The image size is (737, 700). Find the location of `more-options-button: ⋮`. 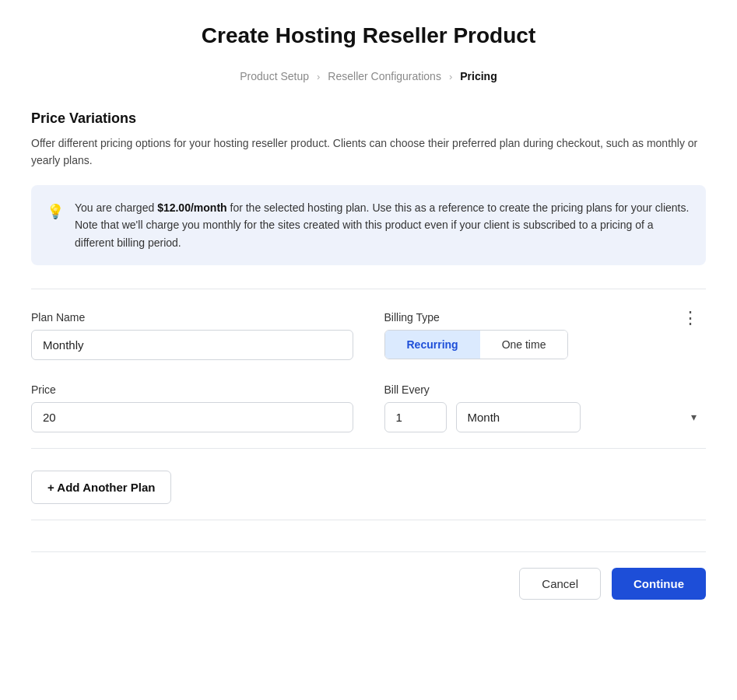

more-options-button: ⋮ is located at coordinates (691, 318).